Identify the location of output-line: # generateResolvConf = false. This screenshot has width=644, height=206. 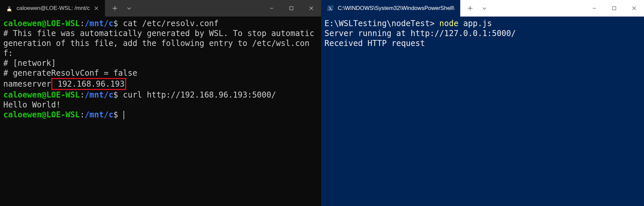
(70, 73).